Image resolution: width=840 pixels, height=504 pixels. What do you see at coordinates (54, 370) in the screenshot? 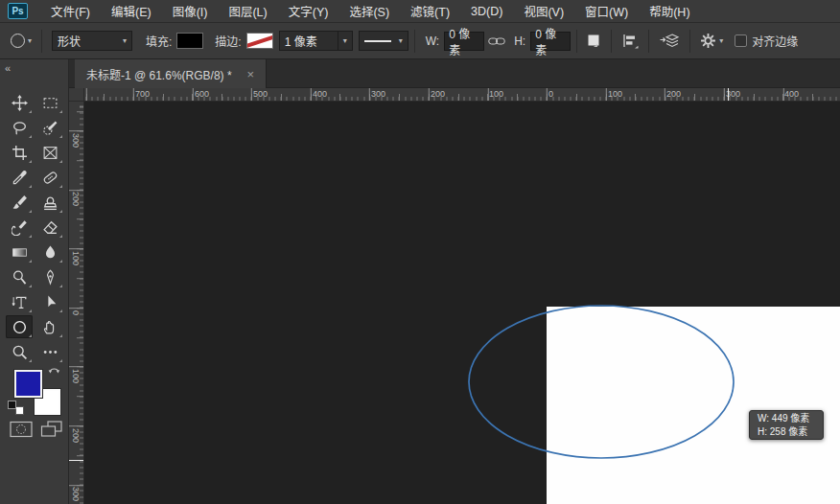
I see `swap-colors-button` at bounding box center [54, 370].